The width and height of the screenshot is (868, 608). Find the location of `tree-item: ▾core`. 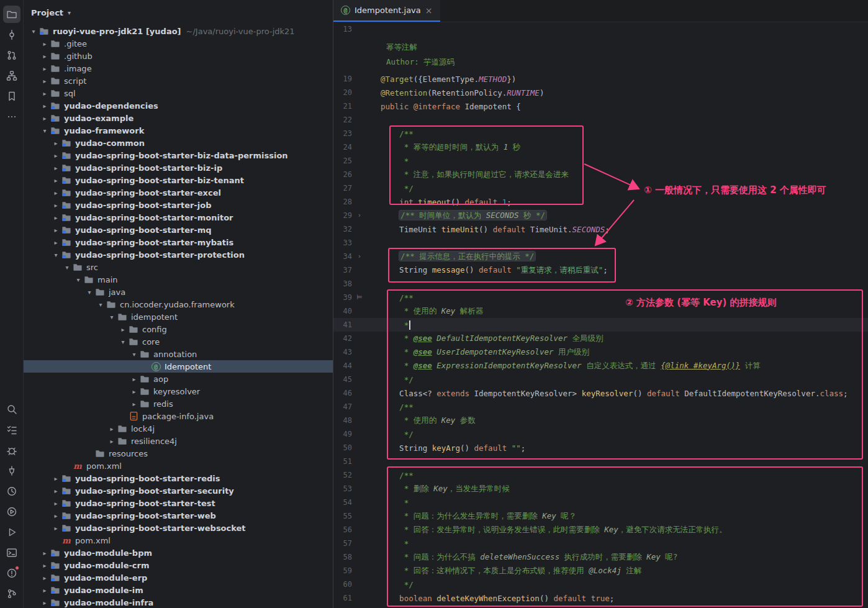

tree-item: ▾core is located at coordinates (178, 342).